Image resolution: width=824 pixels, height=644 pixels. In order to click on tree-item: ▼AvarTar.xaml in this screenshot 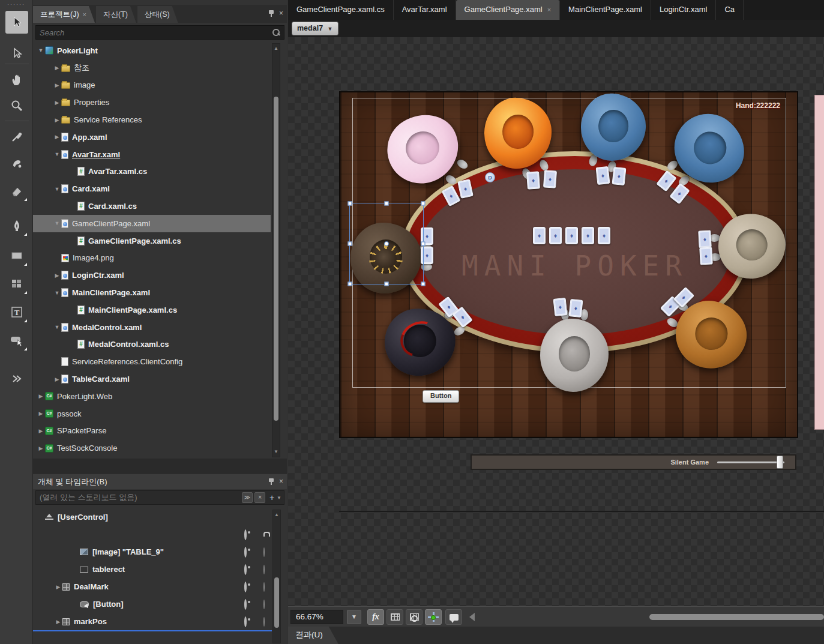, I will do `click(152, 155)`.